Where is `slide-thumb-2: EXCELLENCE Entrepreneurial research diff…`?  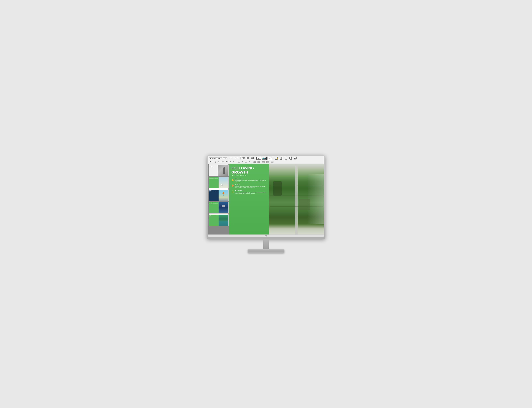
slide-thumb-2: EXCELLENCE Entrepreneurial research diff… is located at coordinates (218, 183).